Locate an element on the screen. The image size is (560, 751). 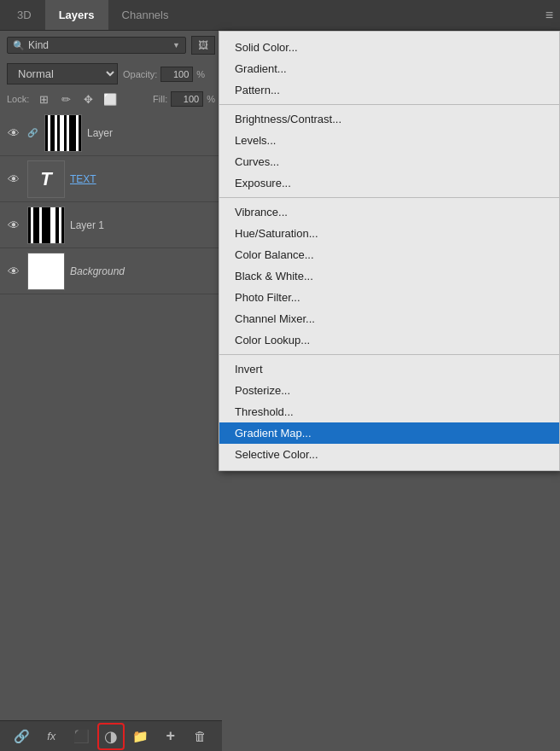
opacity-input is located at coordinates (177, 74).